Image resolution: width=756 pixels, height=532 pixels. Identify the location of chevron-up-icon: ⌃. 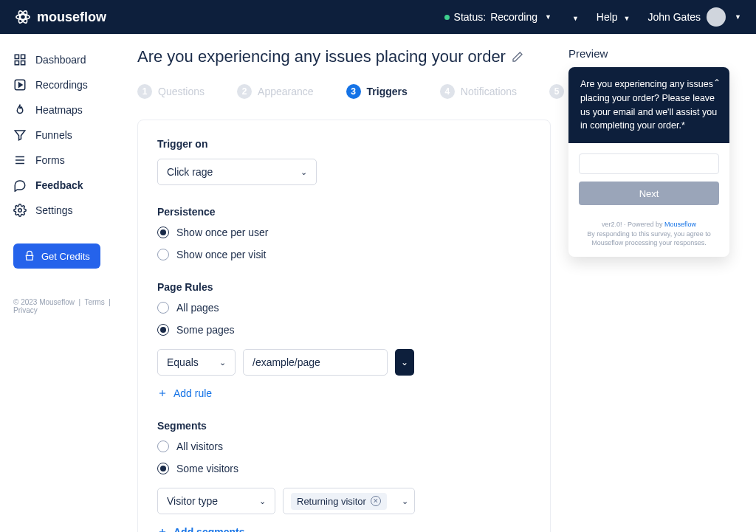
(717, 83).